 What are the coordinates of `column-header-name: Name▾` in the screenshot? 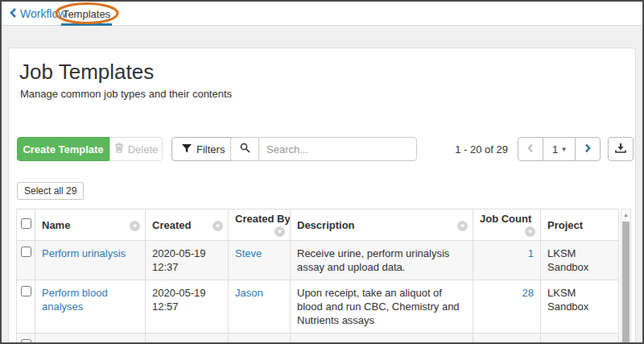 It's located at (90, 226).